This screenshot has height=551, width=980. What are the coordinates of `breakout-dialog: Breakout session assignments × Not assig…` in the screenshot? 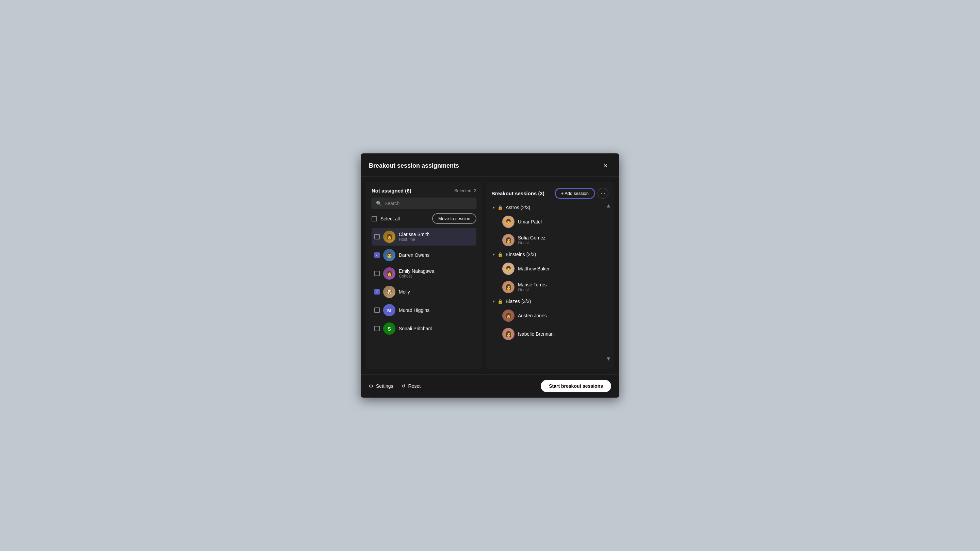 It's located at (490, 275).